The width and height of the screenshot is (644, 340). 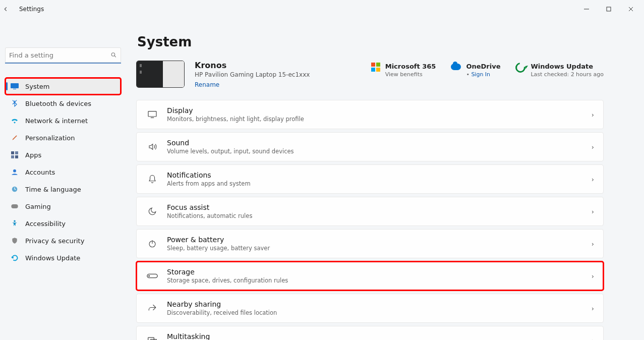 I want to click on card-onedrive: OneDrive • Sign In, so click(x=476, y=70).